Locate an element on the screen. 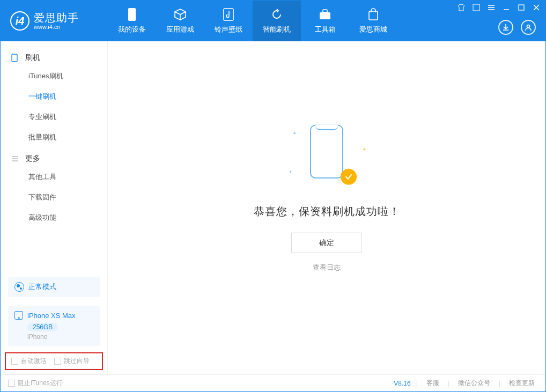  download-button is located at coordinates (506, 27).